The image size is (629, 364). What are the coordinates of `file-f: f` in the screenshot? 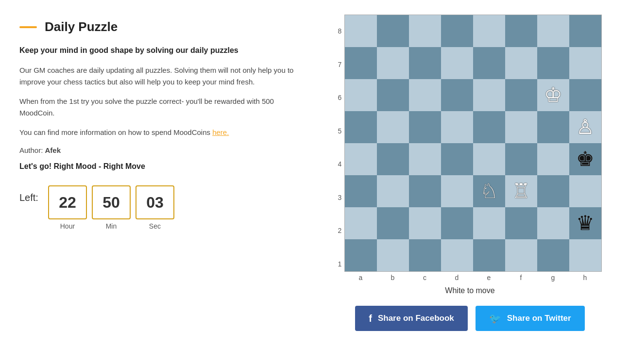 It's located at (521, 278).